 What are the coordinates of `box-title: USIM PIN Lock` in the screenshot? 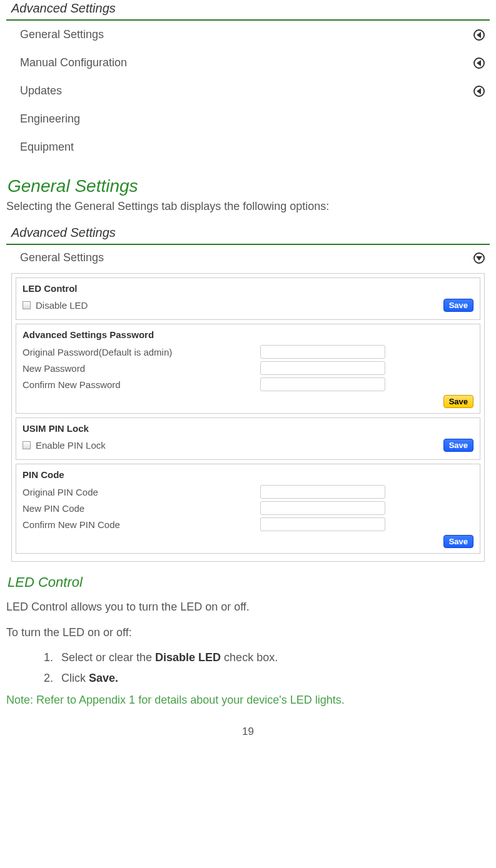 It's located at (248, 429).